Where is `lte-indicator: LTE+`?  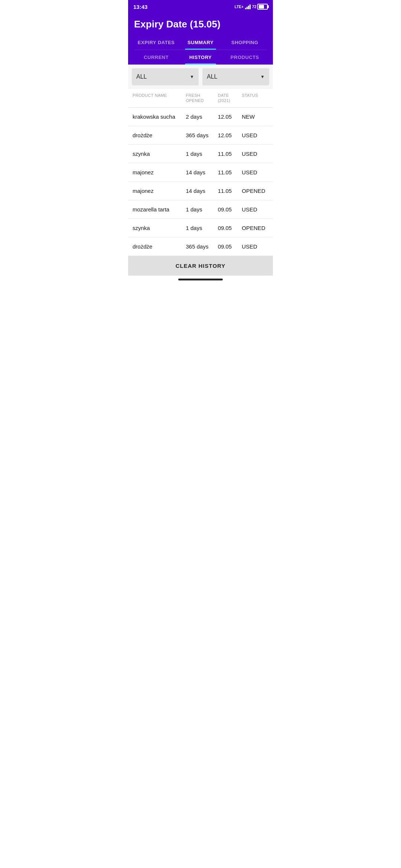
lte-indicator: LTE+ is located at coordinates (239, 7).